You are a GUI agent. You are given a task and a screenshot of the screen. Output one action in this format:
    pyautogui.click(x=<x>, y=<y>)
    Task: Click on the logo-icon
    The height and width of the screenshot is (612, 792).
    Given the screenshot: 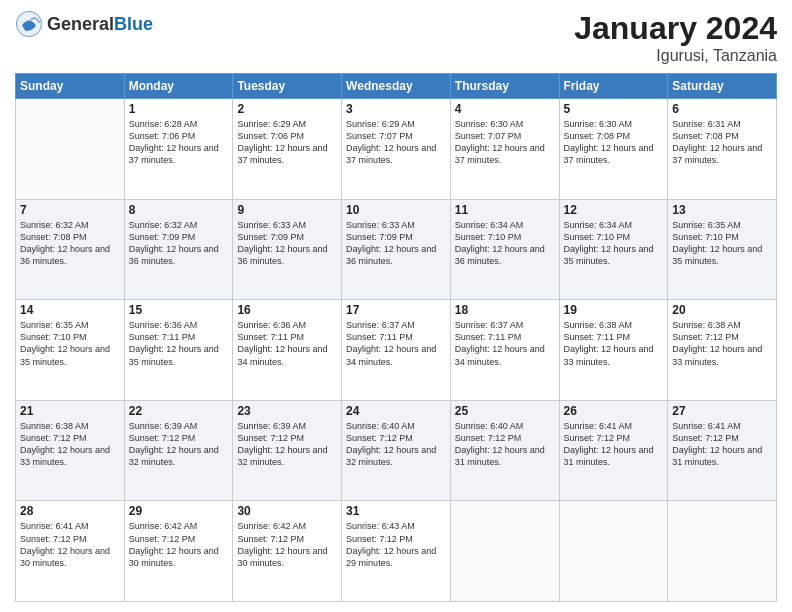 What is the action you would take?
    pyautogui.click(x=29, y=24)
    